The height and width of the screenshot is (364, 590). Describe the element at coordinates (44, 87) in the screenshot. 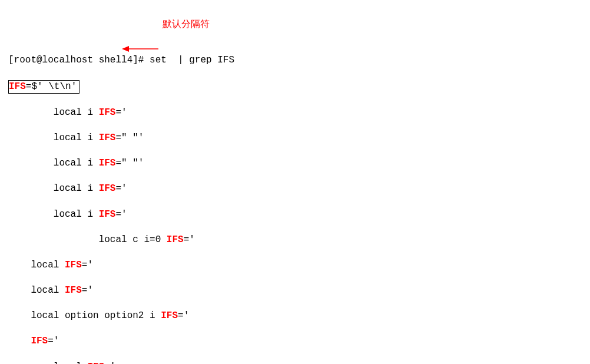

I see `boxed-result: IFS=$' \t\n'` at that location.